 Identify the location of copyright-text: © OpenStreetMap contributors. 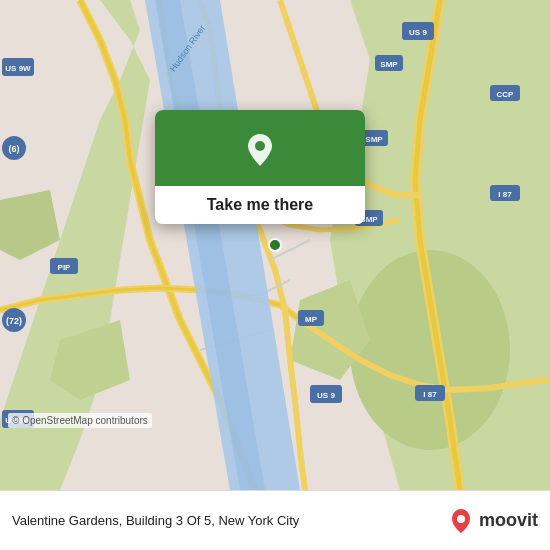
(80, 420).